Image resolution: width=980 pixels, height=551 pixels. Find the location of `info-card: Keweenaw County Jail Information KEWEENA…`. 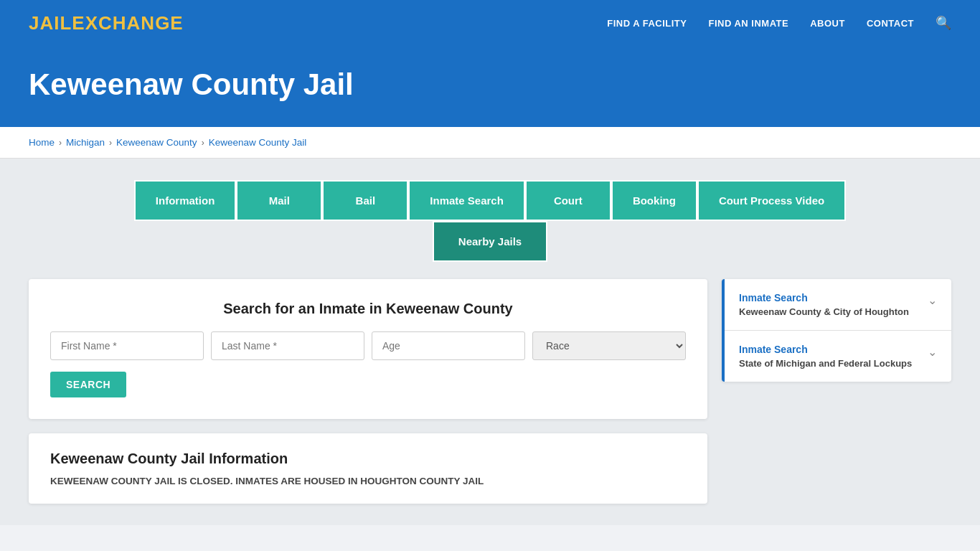

info-card: Keweenaw County Jail Information KEWEENA… is located at coordinates (368, 468).